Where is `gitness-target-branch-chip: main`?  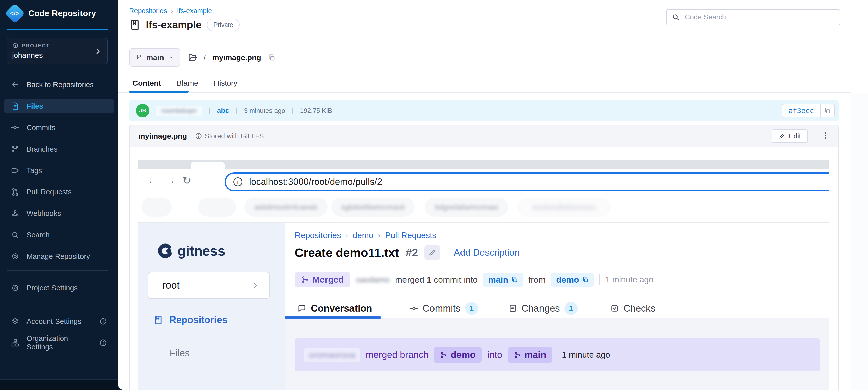
gitness-target-branch-chip: main is located at coordinates (503, 280).